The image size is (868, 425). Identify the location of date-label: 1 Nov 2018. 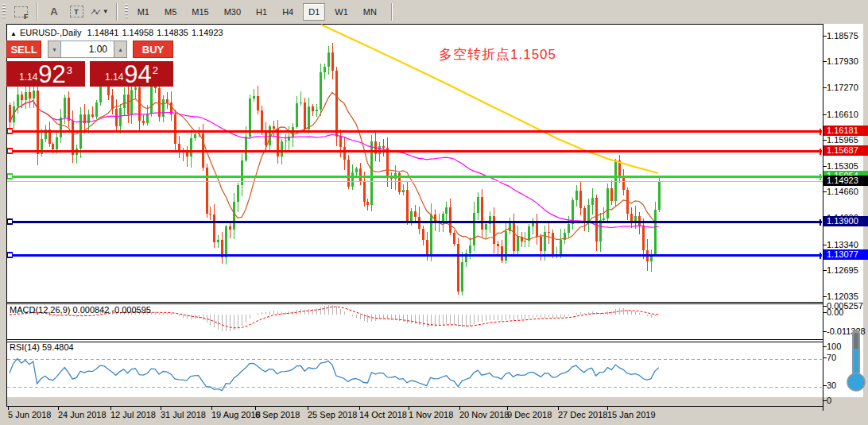
(431, 415).